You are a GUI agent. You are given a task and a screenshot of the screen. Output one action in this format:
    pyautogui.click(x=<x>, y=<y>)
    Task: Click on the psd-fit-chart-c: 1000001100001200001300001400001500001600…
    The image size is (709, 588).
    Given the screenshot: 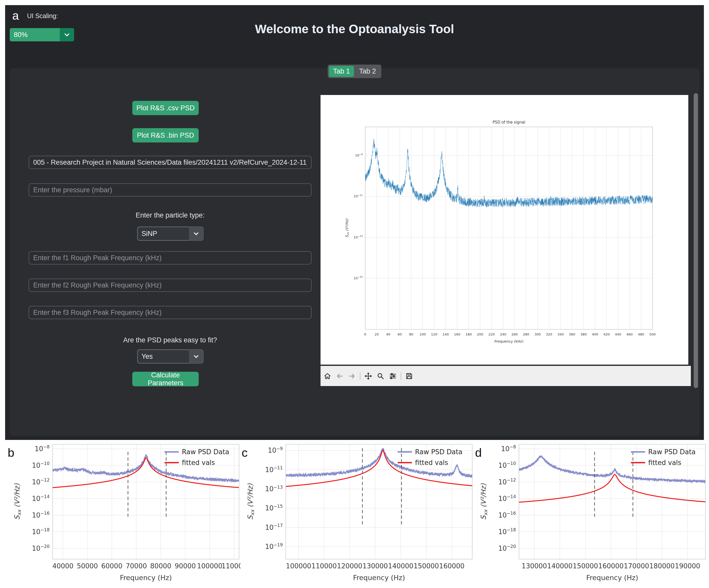 What is the action you would take?
    pyautogui.click(x=358, y=514)
    